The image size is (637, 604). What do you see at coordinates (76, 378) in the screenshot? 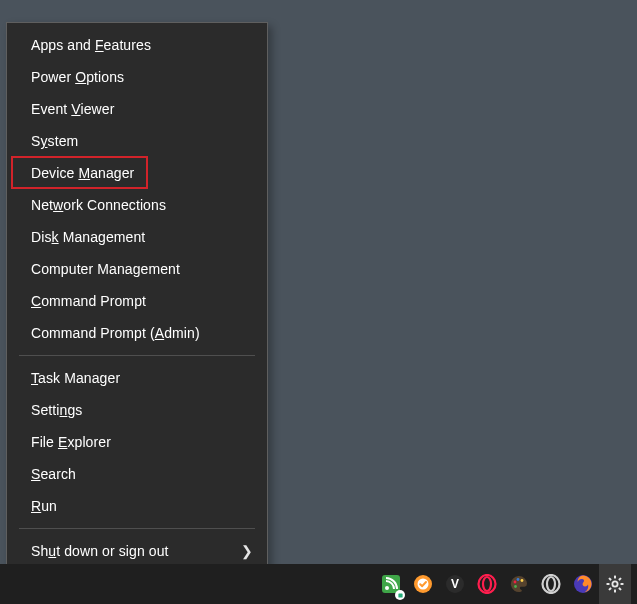
I see `menu-item-label: Task Manager` at bounding box center [76, 378].